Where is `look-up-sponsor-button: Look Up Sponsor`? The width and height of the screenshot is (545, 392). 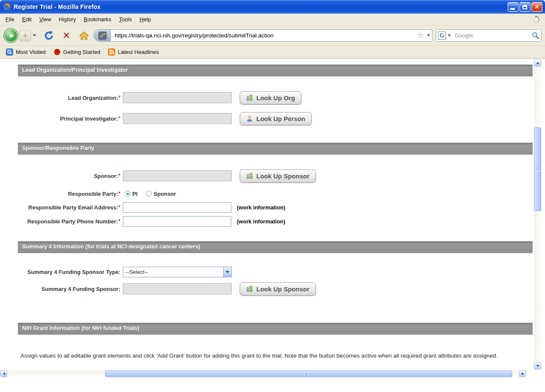 look-up-sponsor-button: Look Up Sponsor is located at coordinates (278, 176).